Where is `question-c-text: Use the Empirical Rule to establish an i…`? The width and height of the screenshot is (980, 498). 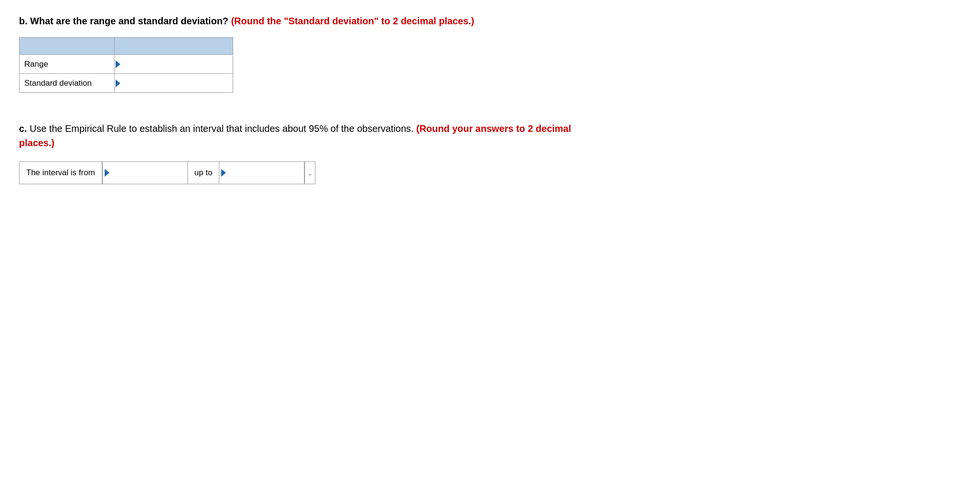 question-c-text: Use the Empirical Rule to establish an i… is located at coordinates (222, 129).